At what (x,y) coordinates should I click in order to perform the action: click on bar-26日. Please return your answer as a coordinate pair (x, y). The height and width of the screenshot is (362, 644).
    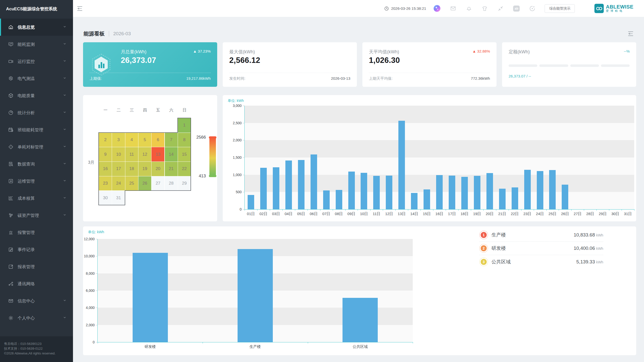
    Looking at the image, I should click on (565, 197).